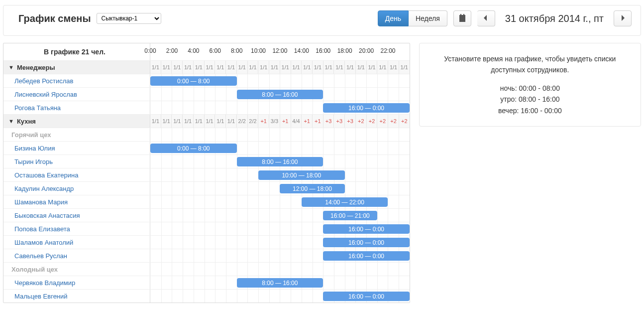  What do you see at coordinates (393, 18) in the screenshot?
I see `view-day-button: День` at bounding box center [393, 18].